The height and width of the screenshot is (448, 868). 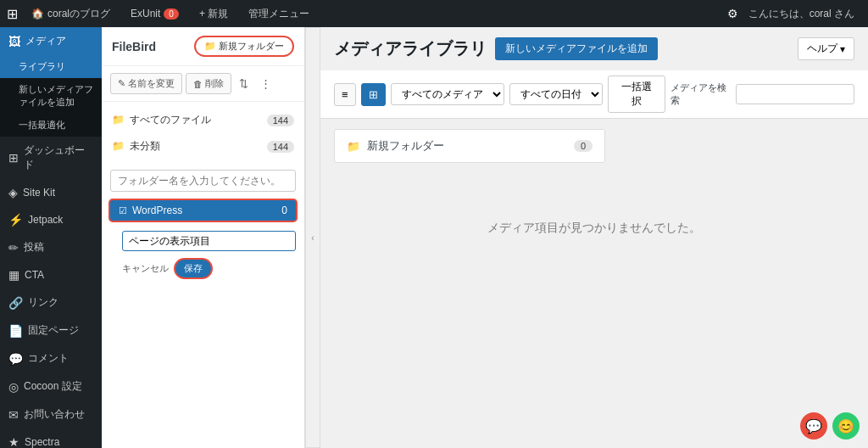 What do you see at coordinates (594, 49) in the screenshot?
I see `media-header: メディアライブラリ 新しいメディアファイルを追加 ヘルプ ▾` at bounding box center [594, 49].